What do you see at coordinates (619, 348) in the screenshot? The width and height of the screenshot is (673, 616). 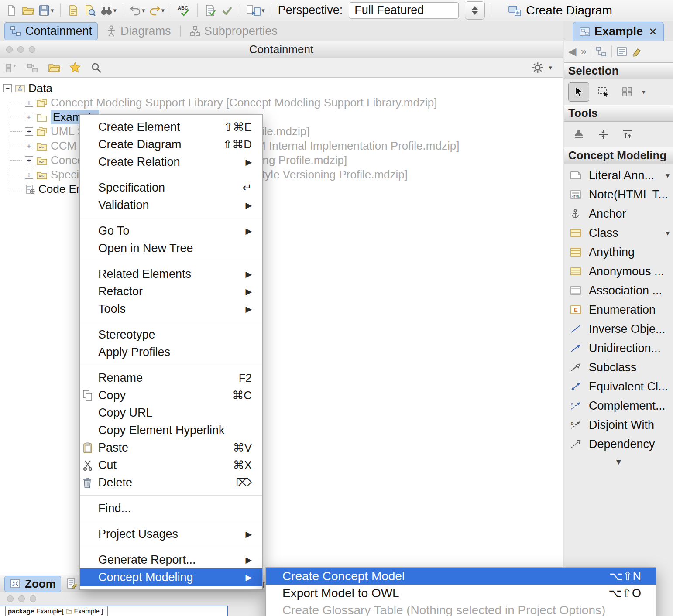 I see `palette-item-unidirectional-association: Unidirection...` at bounding box center [619, 348].